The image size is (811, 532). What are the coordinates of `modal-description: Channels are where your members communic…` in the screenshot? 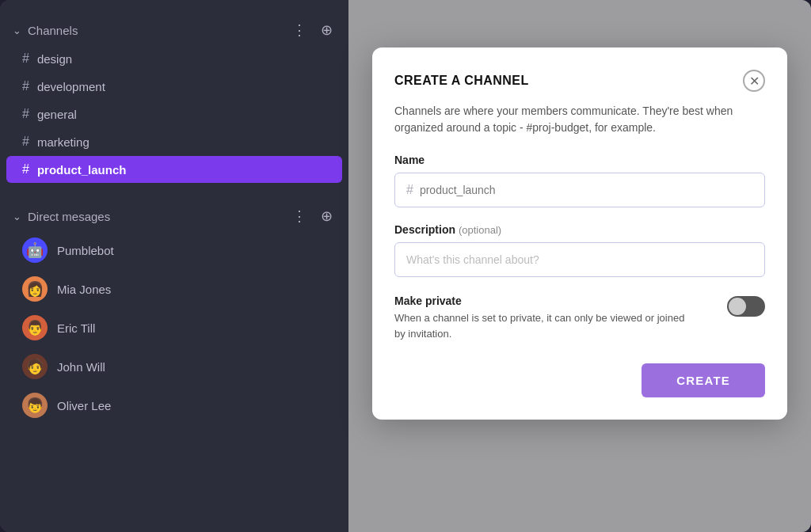 It's located at (580, 120).